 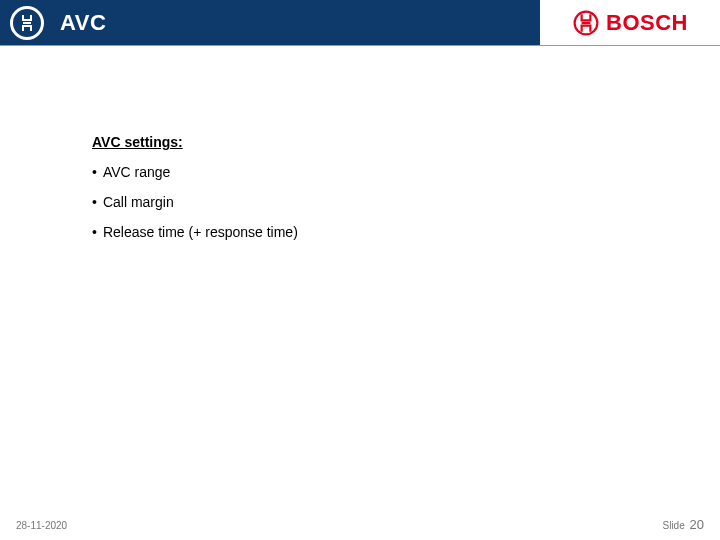 I want to click on bullet-text: Call margin, so click(x=138, y=202).